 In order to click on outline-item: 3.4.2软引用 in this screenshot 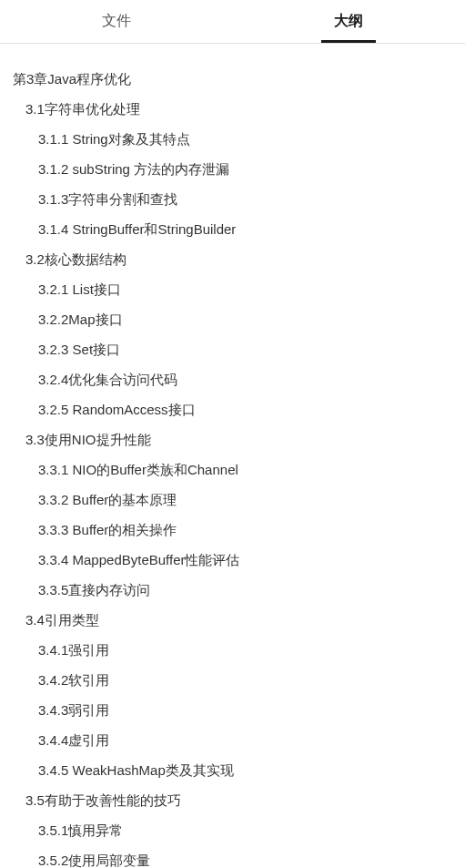, I will do `click(233, 679)`.